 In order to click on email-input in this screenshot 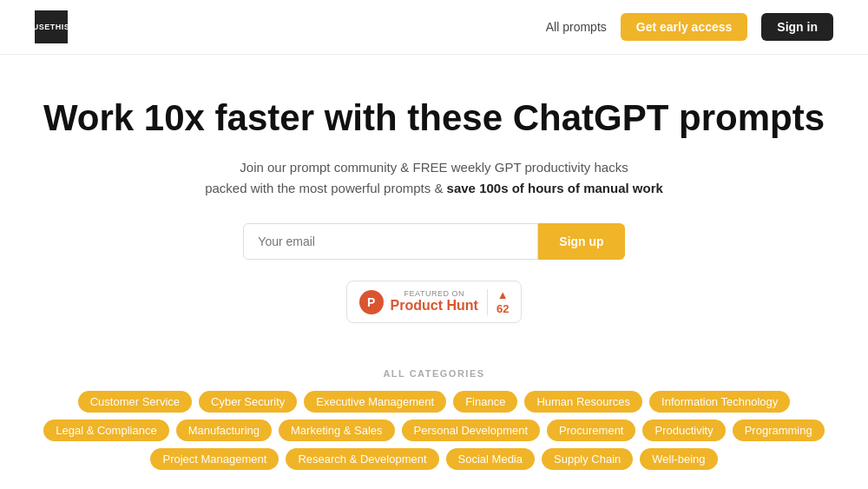, I will do `click(391, 241)`.